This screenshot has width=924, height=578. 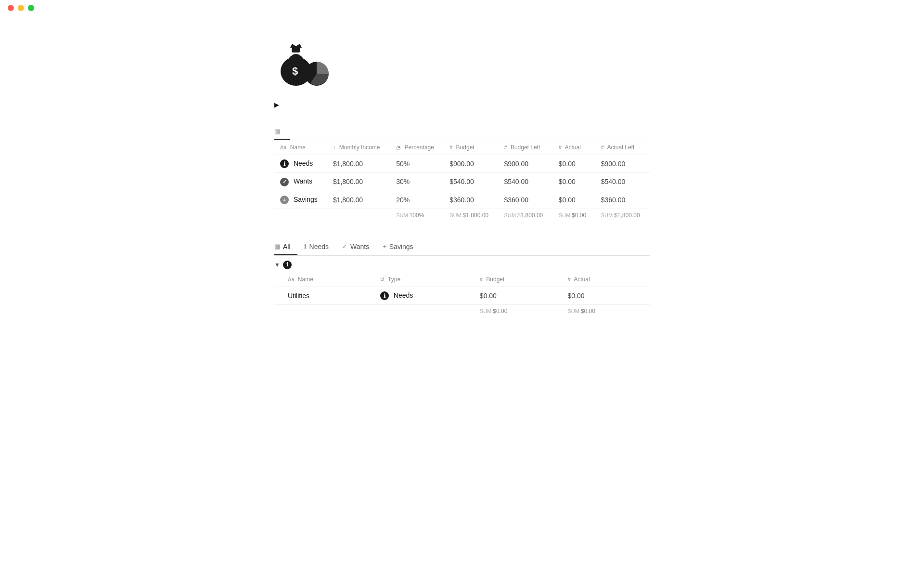 What do you see at coordinates (605, 296) in the screenshot?
I see `sub-row-actual: $0.00` at bounding box center [605, 296].